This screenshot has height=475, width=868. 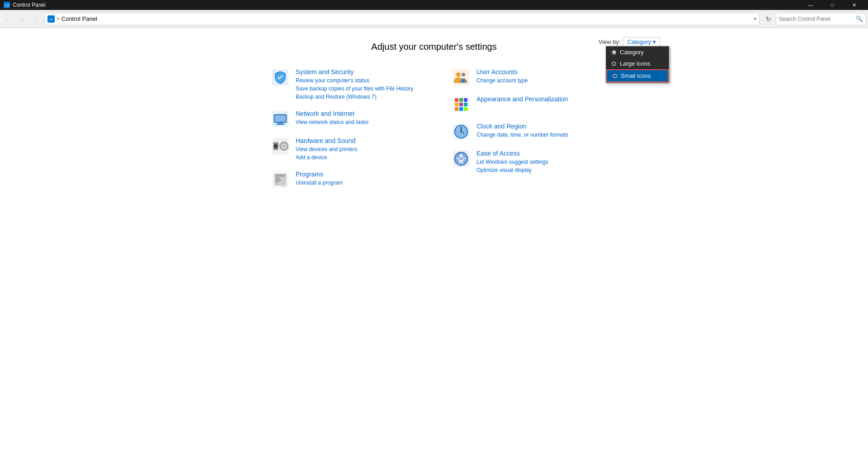 What do you see at coordinates (637, 76) in the screenshot?
I see `dropdown-item-small-icons: Small icons` at bounding box center [637, 76].